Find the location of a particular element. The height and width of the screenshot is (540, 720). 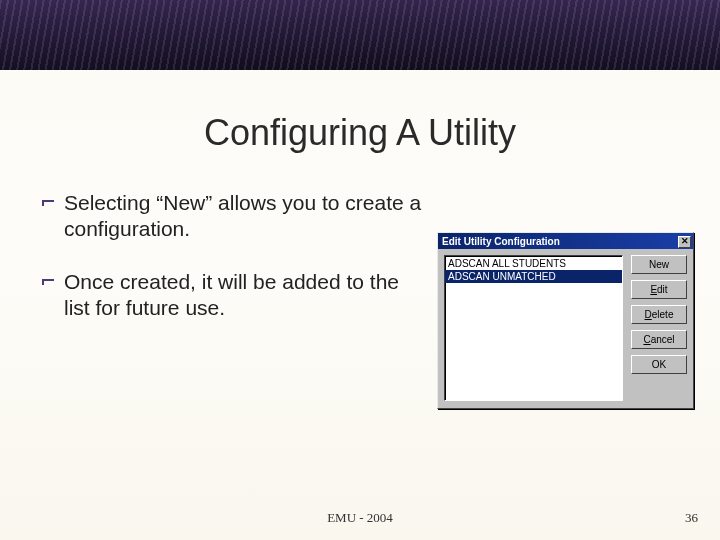

button-label: ancel is located at coordinates (663, 340).